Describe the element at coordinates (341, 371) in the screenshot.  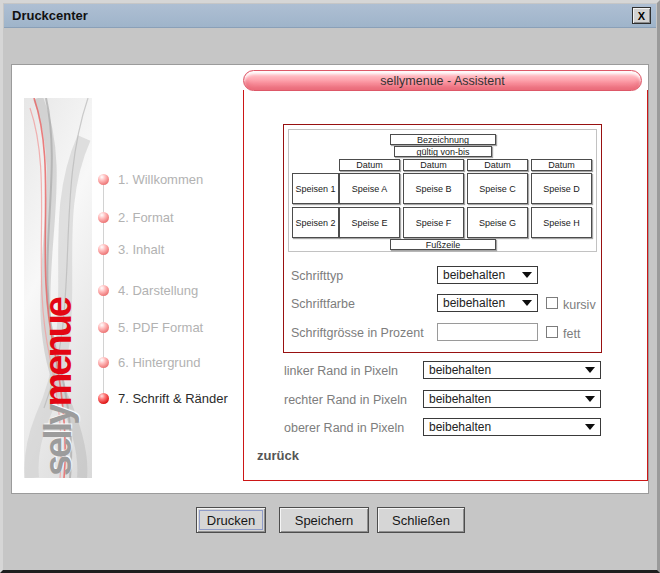
I see `linker-rand-label: linker Rand in Pixeln` at that location.